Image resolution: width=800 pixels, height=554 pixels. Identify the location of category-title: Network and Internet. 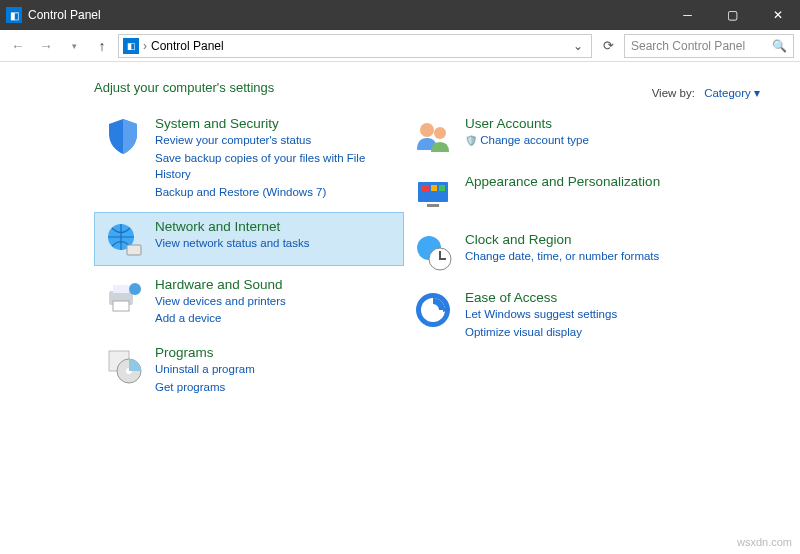
(232, 226).